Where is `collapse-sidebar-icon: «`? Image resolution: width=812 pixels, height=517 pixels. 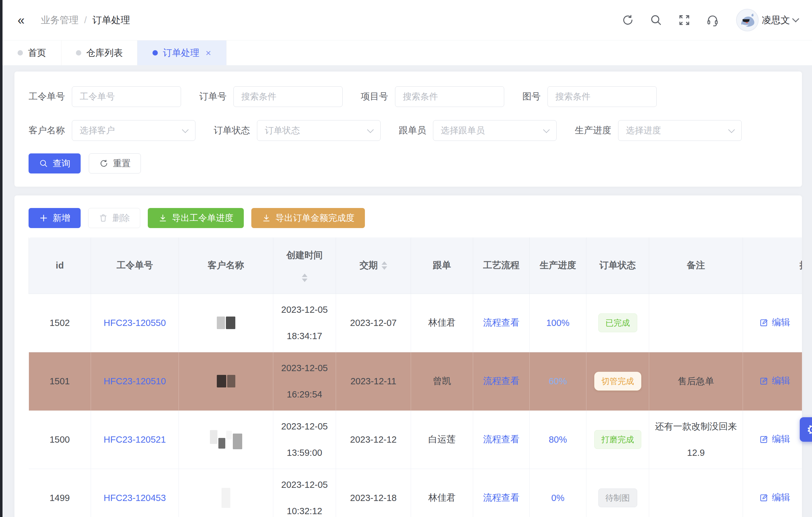
collapse-sidebar-icon: « is located at coordinates (21, 20).